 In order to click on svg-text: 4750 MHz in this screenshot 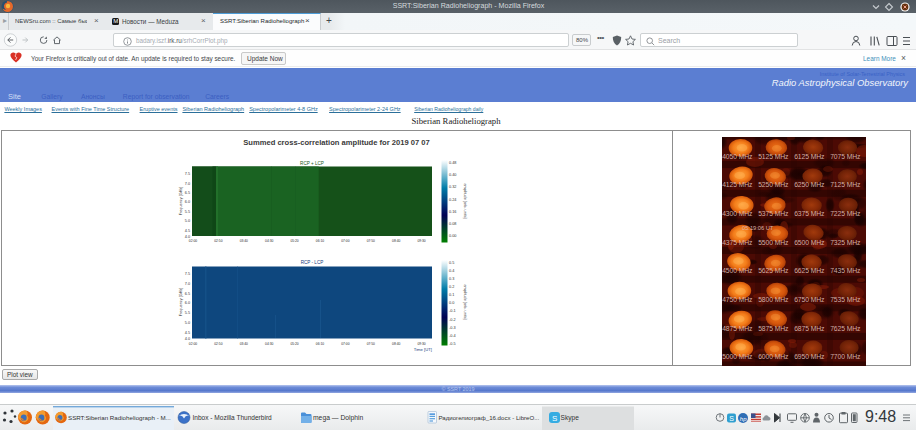, I will do `click(738, 300)`.